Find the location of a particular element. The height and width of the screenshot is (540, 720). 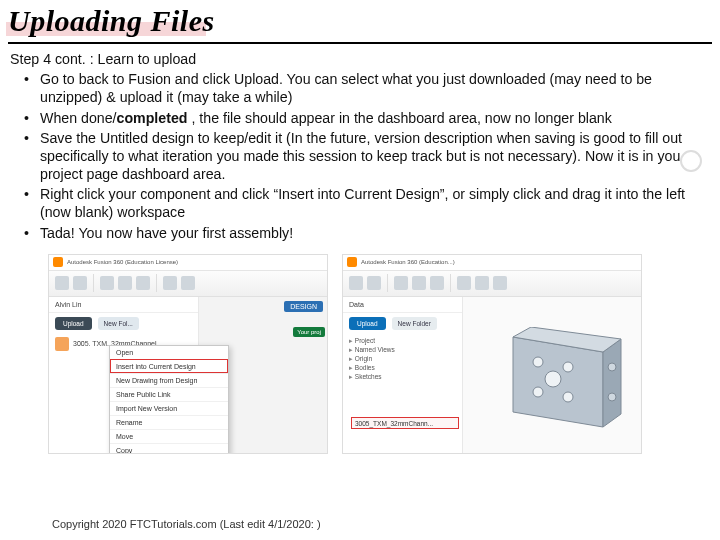

list-item: Right click your component and click “In… is located at coordinates (375, 203).